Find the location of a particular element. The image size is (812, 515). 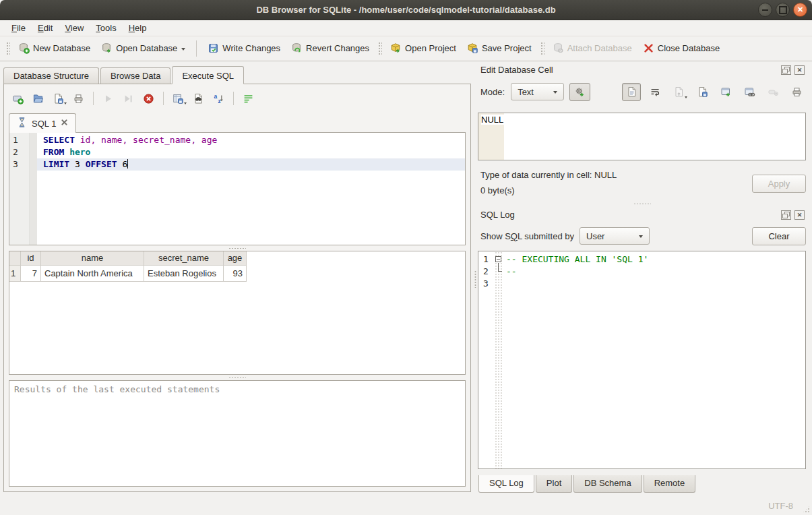

revert-changes-button: Revert Changes is located at coordinates (330, 49).